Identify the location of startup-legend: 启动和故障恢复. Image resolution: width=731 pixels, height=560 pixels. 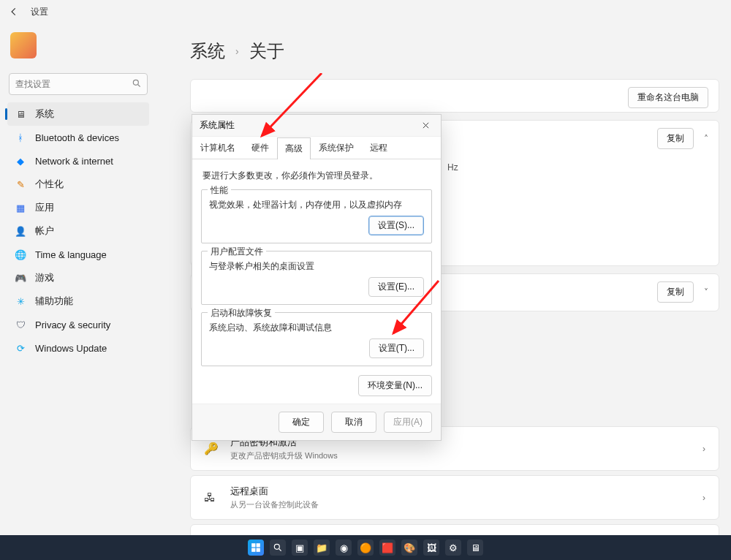
(241, 313).